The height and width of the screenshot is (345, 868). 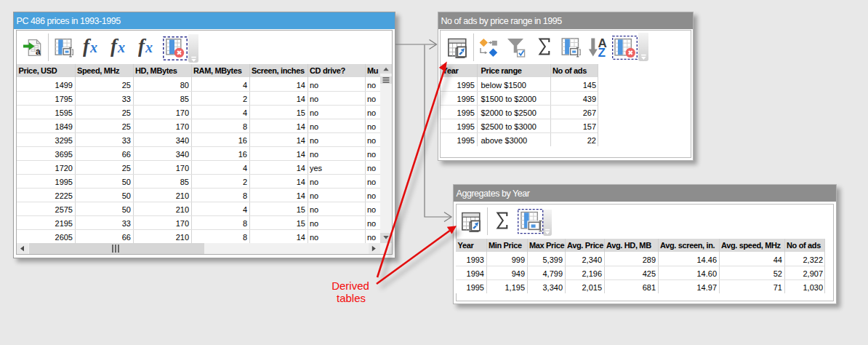 What do you see at coordinates (351, 298) in the screenshot?
I see `svg-text: tables` at bounding box center [351, 298].